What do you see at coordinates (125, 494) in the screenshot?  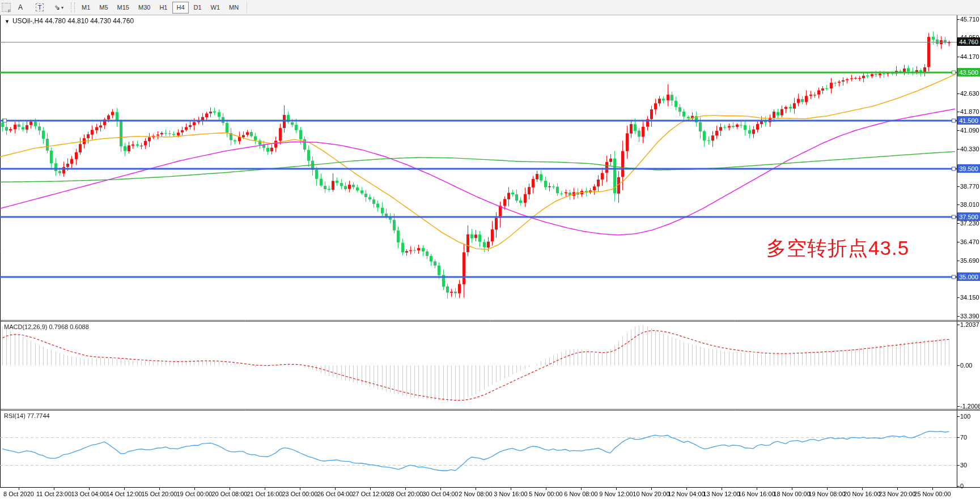 I see `time-axis-label: 14 Oct 12:00` at bounding box center [125, 494].